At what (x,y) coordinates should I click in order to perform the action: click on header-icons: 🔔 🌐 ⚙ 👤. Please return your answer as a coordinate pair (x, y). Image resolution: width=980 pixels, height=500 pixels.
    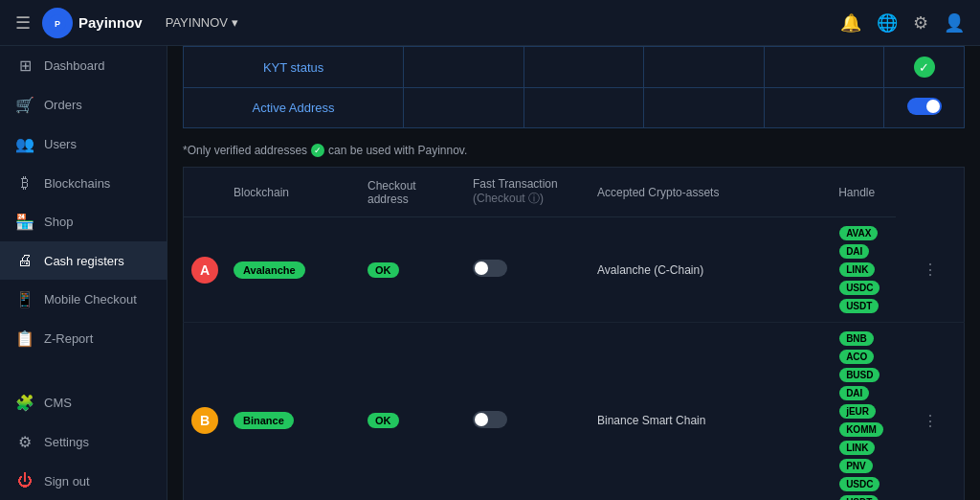
    Looking at the image, I should click on (902, 23).